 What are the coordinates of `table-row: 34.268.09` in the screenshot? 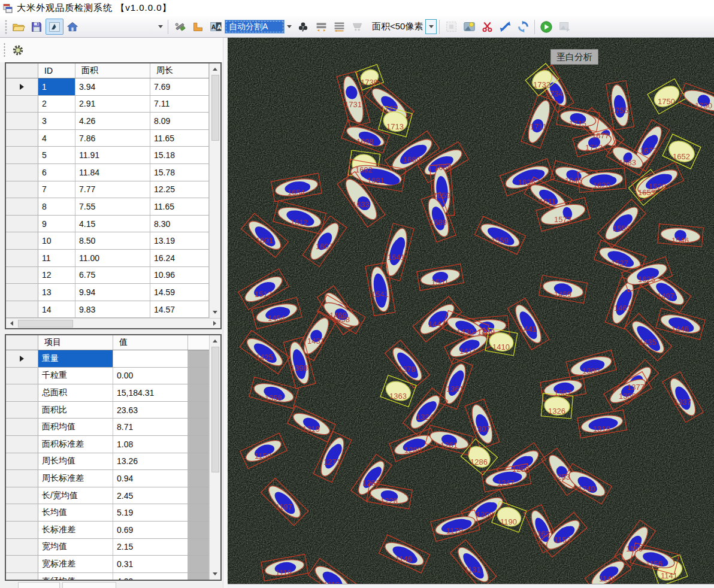 It's located at (108, 121).